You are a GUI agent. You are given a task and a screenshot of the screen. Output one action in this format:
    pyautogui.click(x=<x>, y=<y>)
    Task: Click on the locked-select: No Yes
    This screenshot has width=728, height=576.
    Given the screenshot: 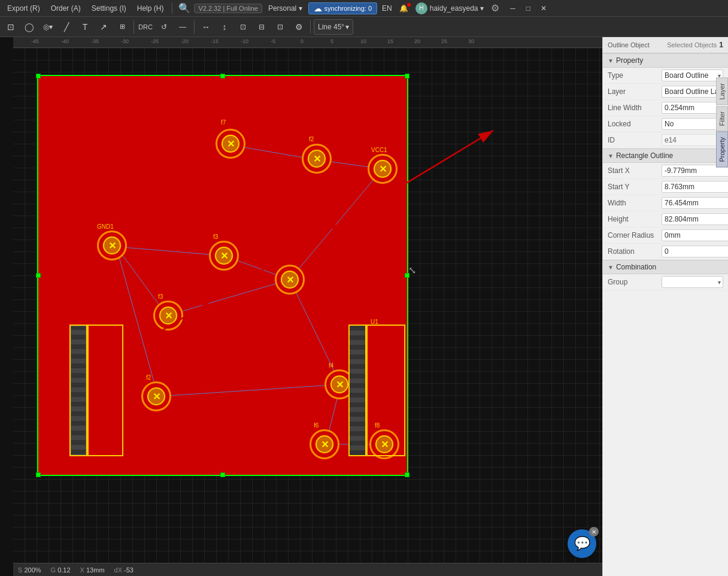 What is the action you would take?
    pyautogui.click(x=692, y=124)
    